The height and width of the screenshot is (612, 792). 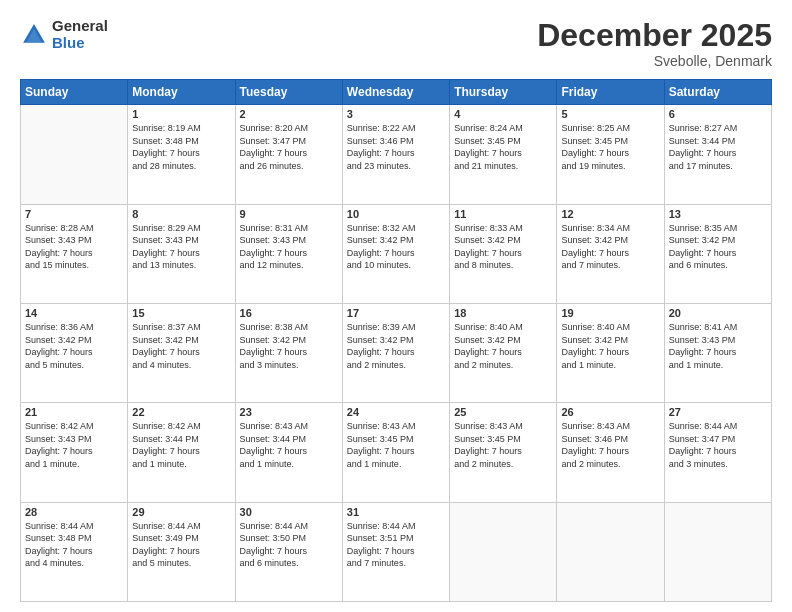 What do you see at coordinates (181, 147) in the screenshot?
I see `day-info: Sunrise: 8:19 AM Sunset: 3:48 PM Dayligh…` at bounding box center [181, 147].